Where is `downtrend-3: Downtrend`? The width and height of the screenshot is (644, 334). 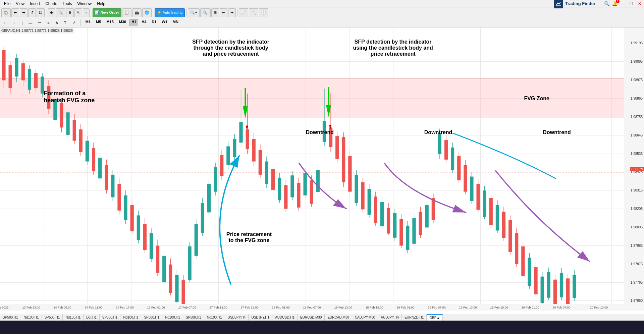 downtrend-3: Downtrend is located at coordinates (557, 132).